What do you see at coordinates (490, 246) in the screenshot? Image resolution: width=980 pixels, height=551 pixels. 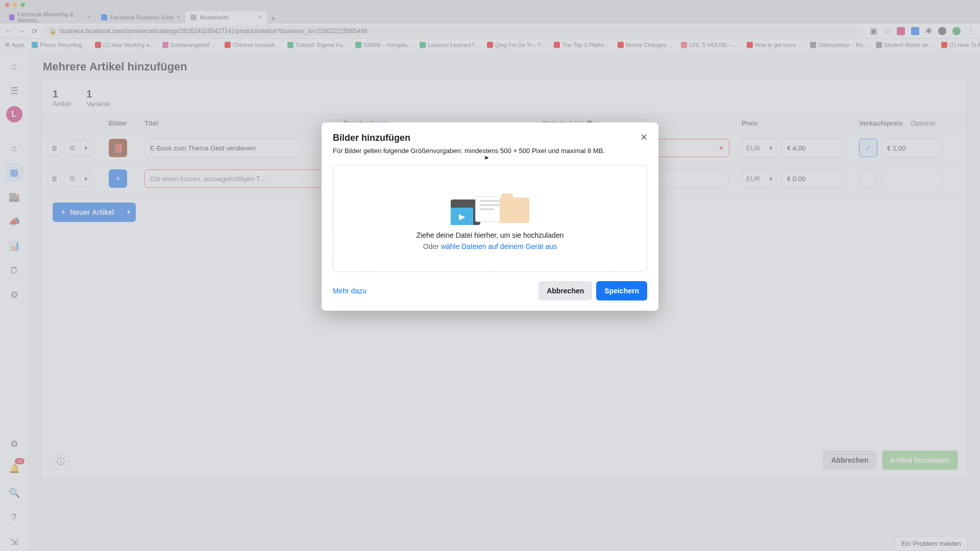 I see `dropzone-alt: Oder wähle Dateien auf deinem Gerät aus` at bounding box center [490, 246].